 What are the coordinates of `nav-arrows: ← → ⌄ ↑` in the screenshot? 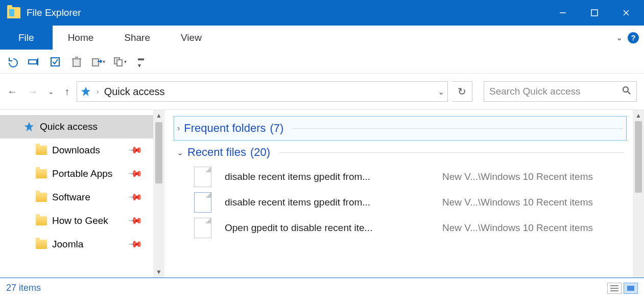 It's located at (40, 92).